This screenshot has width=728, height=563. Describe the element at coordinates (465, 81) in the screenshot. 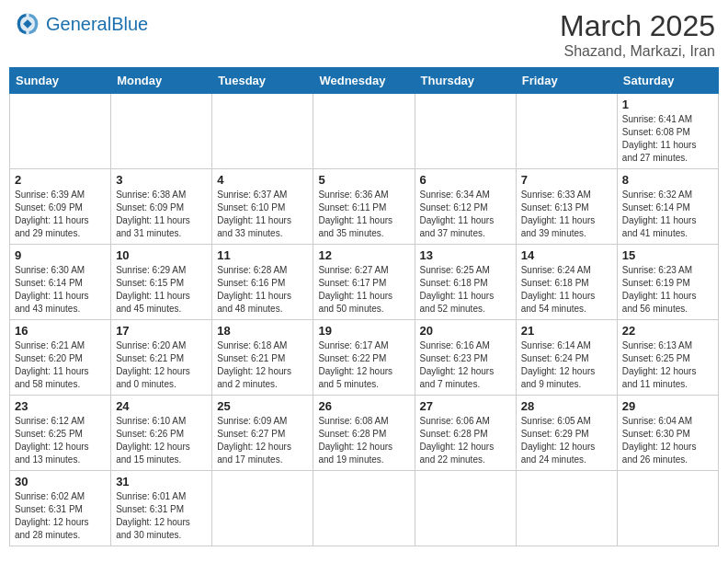

I see `weekday-header-thursday: Thursday` at that location.